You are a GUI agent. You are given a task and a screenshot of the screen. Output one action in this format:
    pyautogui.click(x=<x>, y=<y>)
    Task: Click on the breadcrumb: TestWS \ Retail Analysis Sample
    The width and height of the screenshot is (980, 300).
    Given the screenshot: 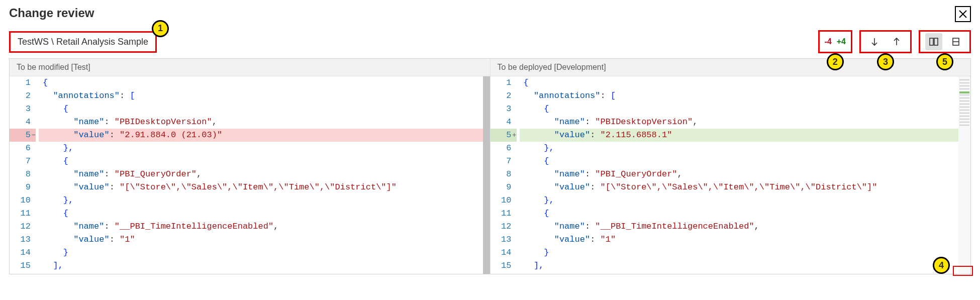 What is the action you would take?
    pyautogui.click(x=83, y=42)
    